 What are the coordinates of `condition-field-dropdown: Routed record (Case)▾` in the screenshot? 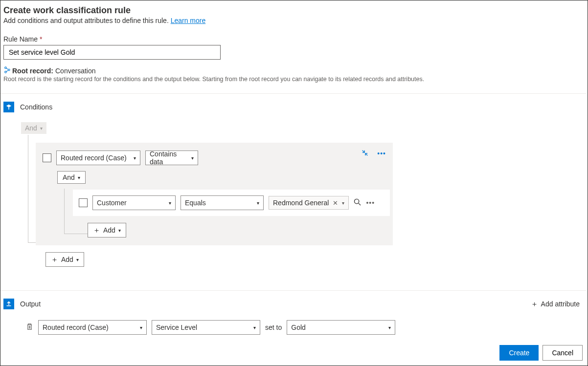 It's located at (98, 158).